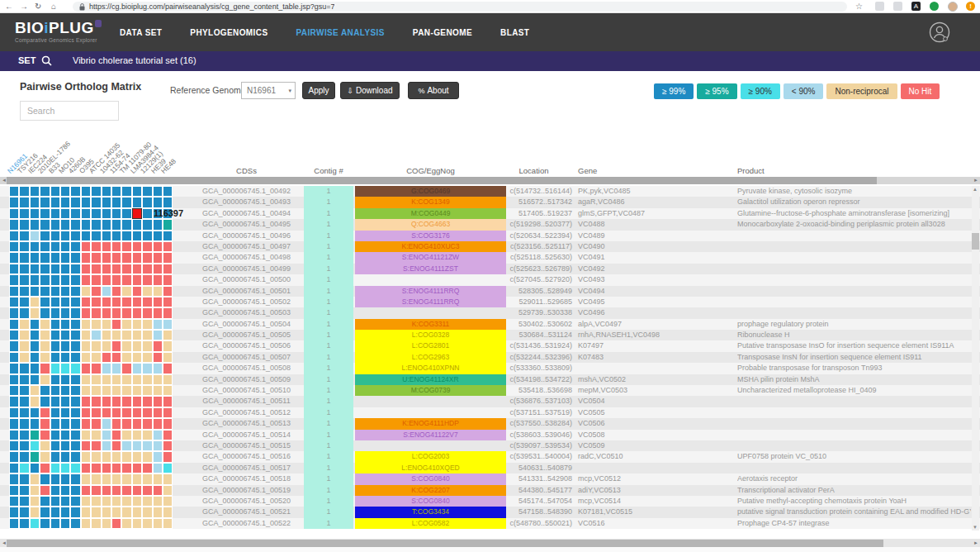 The width and height of the screenshot is (980, 552). What do you see at coordinates (54, 7) in the screenshot?
I see `home-icon: ⌂` at bounding box center [54, 7].